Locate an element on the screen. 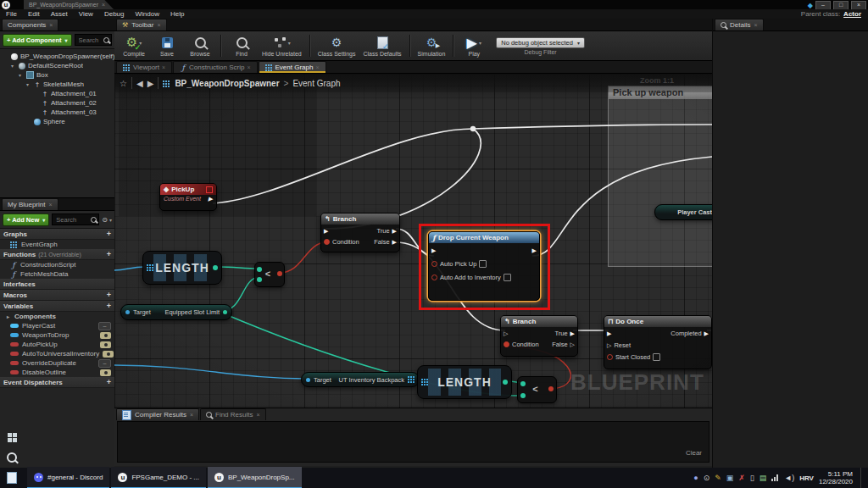  tree-item-attachment-01: †Attachment_01 is located at coordinates (58, 93).